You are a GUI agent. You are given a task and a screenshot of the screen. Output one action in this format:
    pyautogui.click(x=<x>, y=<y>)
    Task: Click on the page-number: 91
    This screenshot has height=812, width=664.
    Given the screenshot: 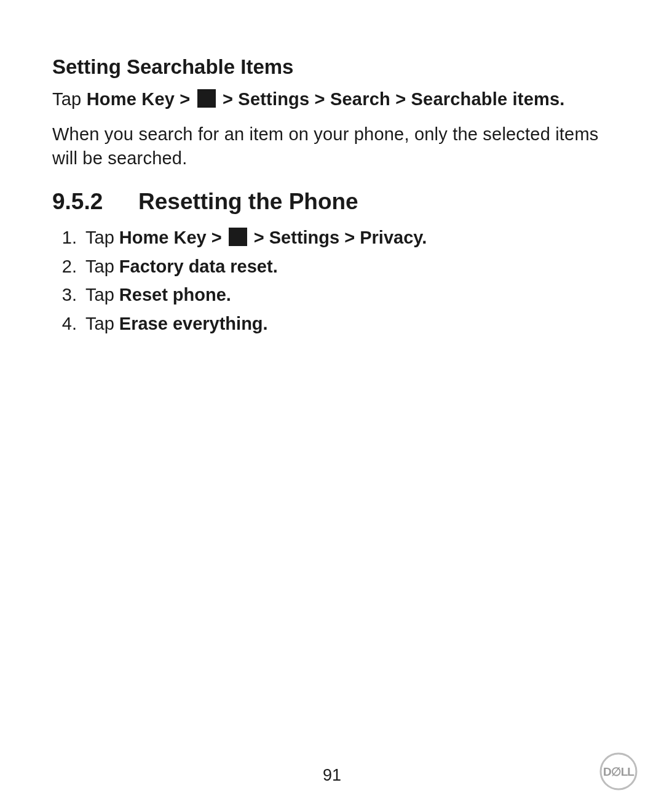 What is the action you would take?
    pyautogui.click(x=332, y=775)
    